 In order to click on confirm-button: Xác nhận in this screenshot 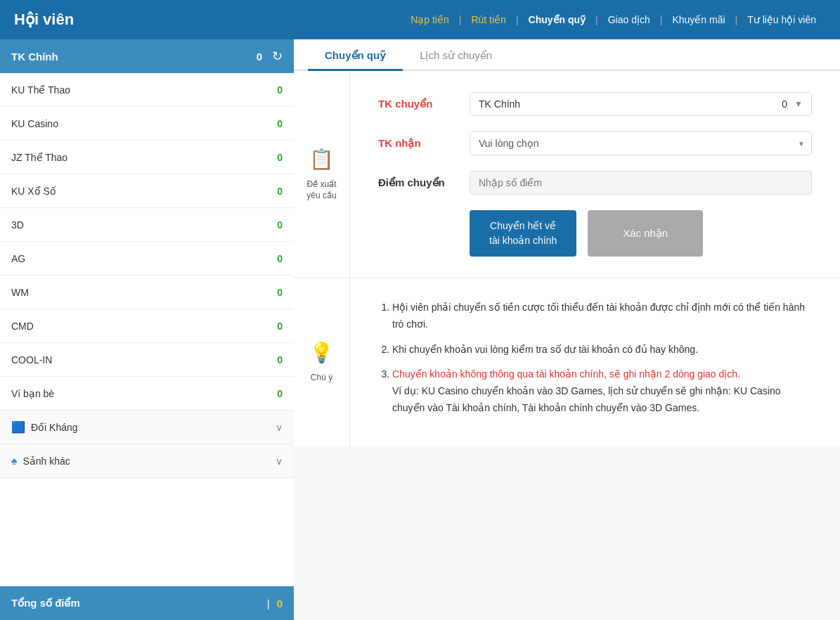, I will do `click(645, 233)`.